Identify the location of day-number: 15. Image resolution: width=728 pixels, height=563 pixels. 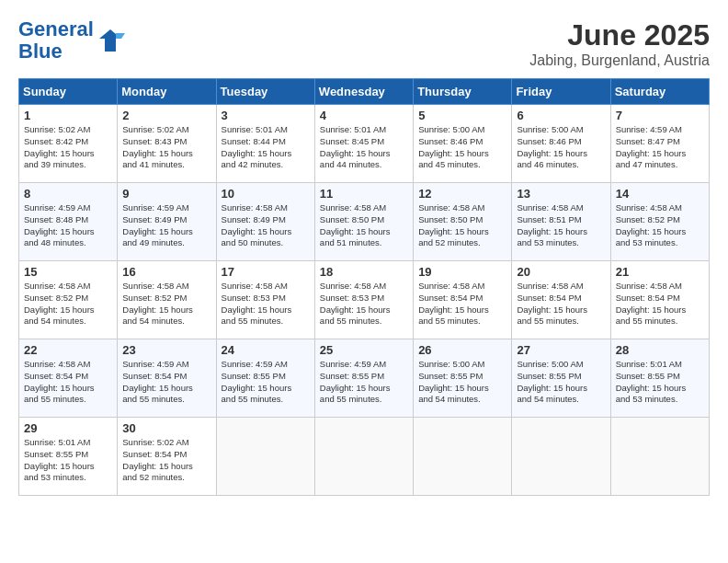
(68, 272).